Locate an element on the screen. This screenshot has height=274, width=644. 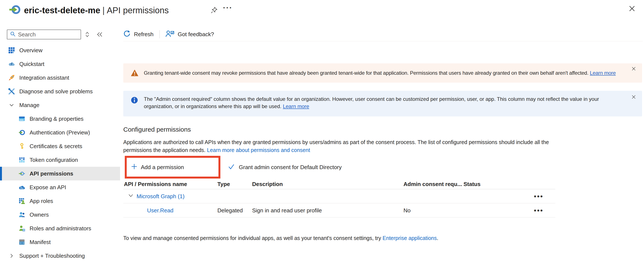
sidebar-nav: Overview Quickstart Integration assistan… is located at coordinates (60, 153).